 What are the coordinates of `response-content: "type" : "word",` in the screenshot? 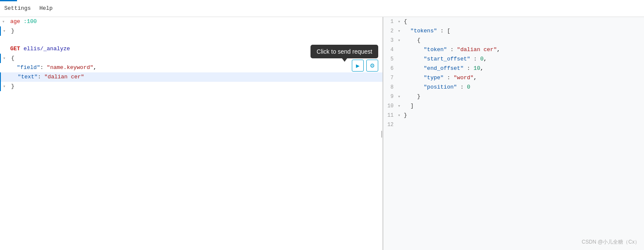 It's located at (523, 78).